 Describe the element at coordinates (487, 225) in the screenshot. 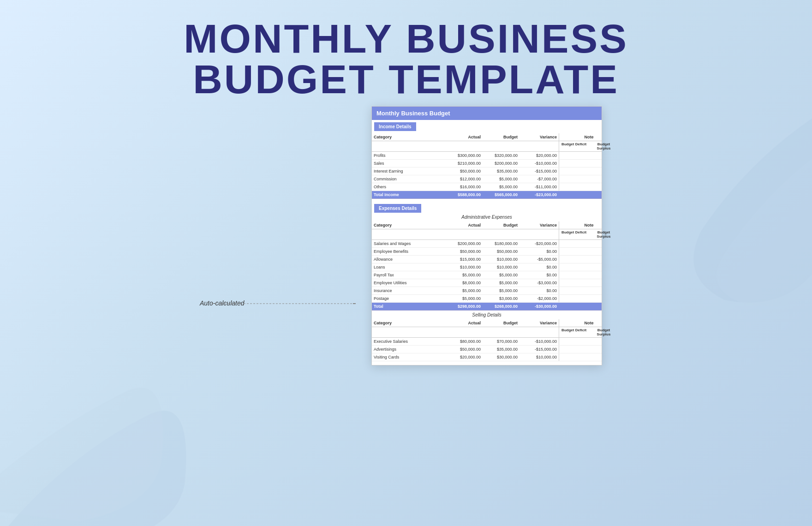

I see `admin-col-headers: Category Actual Budget Variance Note` at that location.